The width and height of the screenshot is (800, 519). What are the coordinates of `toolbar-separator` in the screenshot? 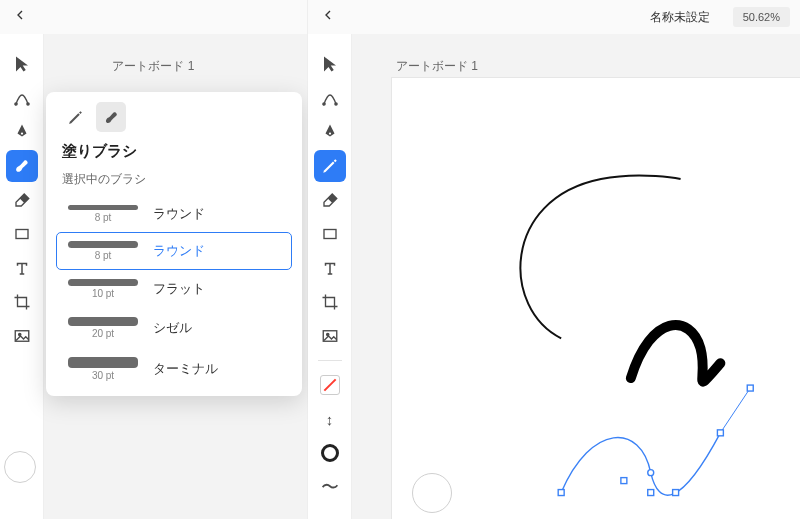 It's located at (330, 360).